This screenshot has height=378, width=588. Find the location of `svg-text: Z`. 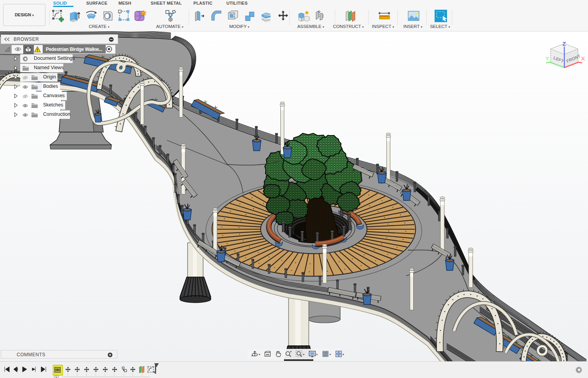

svg-text: Z is located at coordinates (564, 44).